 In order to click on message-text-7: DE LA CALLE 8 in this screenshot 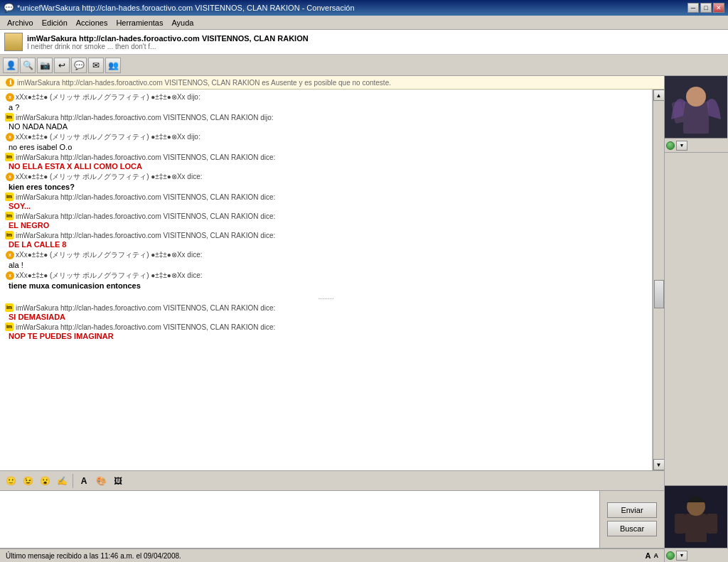, I will do `click(326, 244)`.